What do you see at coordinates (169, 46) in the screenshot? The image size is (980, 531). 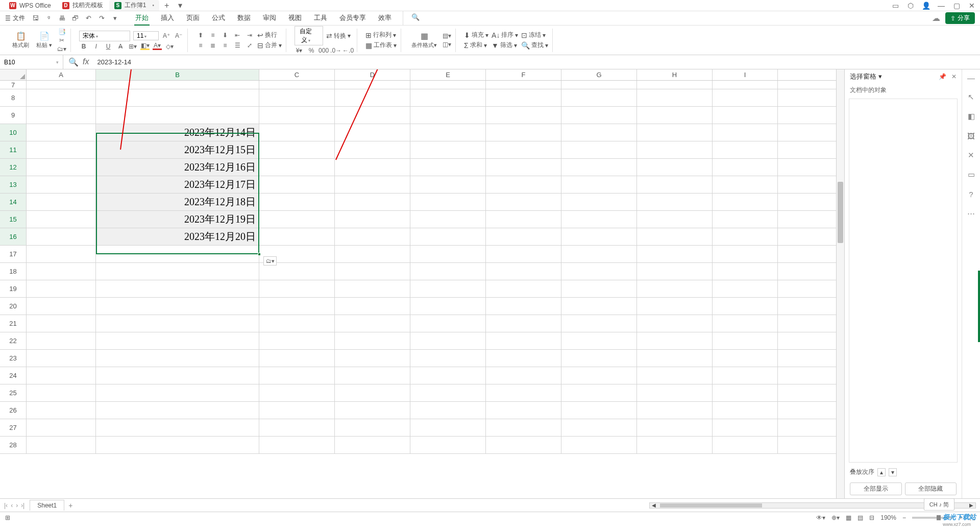 I see `clear-format-icon: ◇▾` at bounding box center [169, 46].